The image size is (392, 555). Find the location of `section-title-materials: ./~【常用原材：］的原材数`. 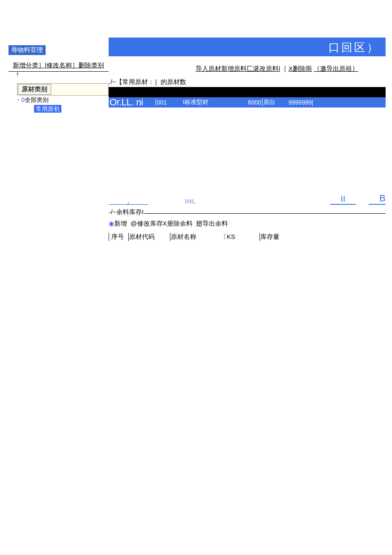

section-title-materials: ./~【常用原材：］的原材数 is located at coordinates (247, 80).